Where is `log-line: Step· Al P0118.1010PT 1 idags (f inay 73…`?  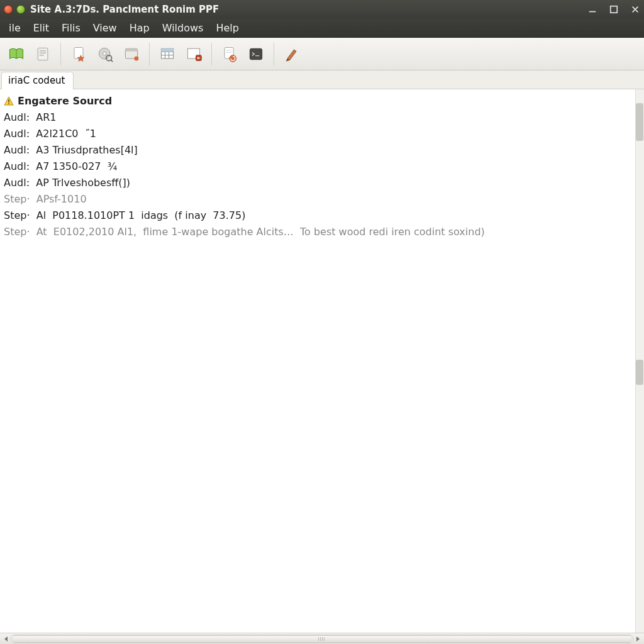 log-line: Step· Al P0118.1010PT 1 idags (f inay 73… is located at coordinates (322, 216).